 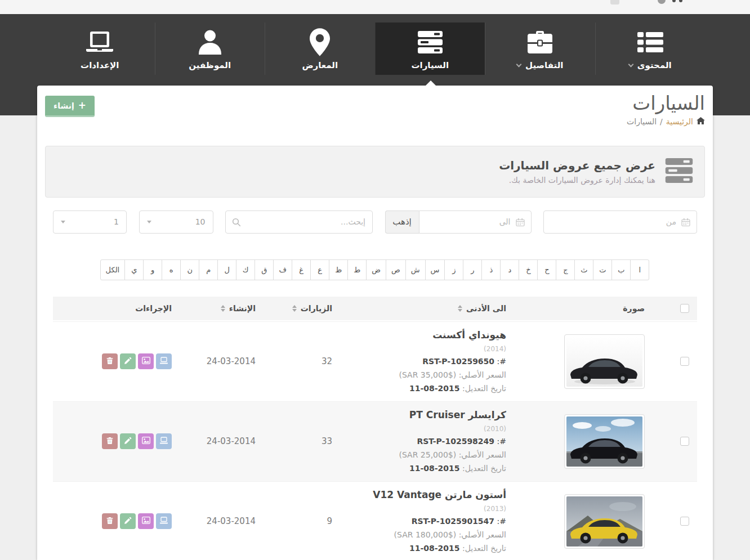 What do you see at coordinates (113, 270) in the screenshot?
I see `alphabet-all-button: الكل` at bounding box center [113, 270].